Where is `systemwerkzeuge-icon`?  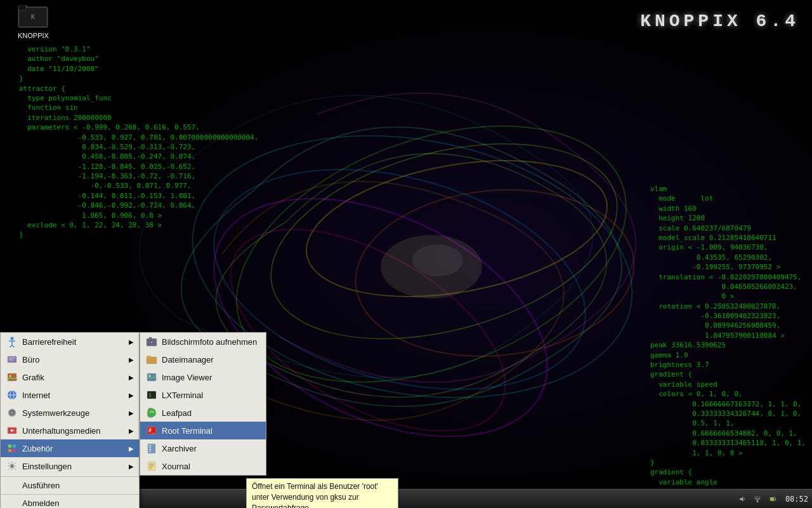
systemwerkzeuge-icon is located at coordinates (12, 413).